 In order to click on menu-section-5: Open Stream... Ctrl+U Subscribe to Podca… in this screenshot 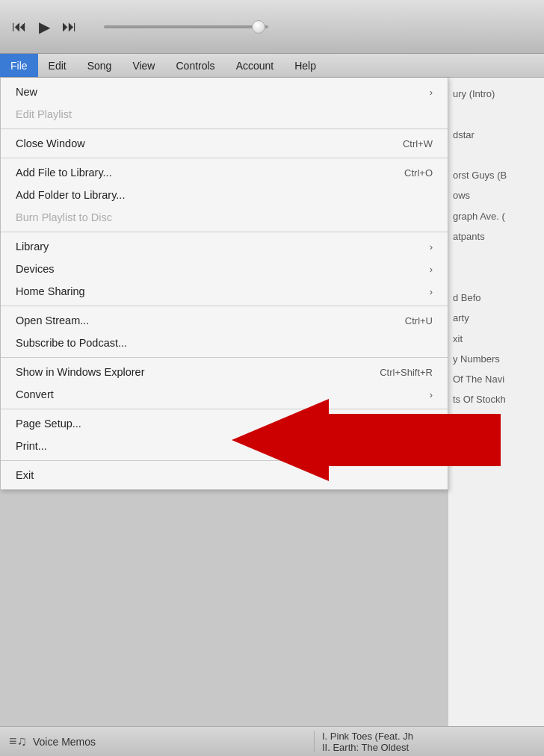, I will do `click(224, 332)`.